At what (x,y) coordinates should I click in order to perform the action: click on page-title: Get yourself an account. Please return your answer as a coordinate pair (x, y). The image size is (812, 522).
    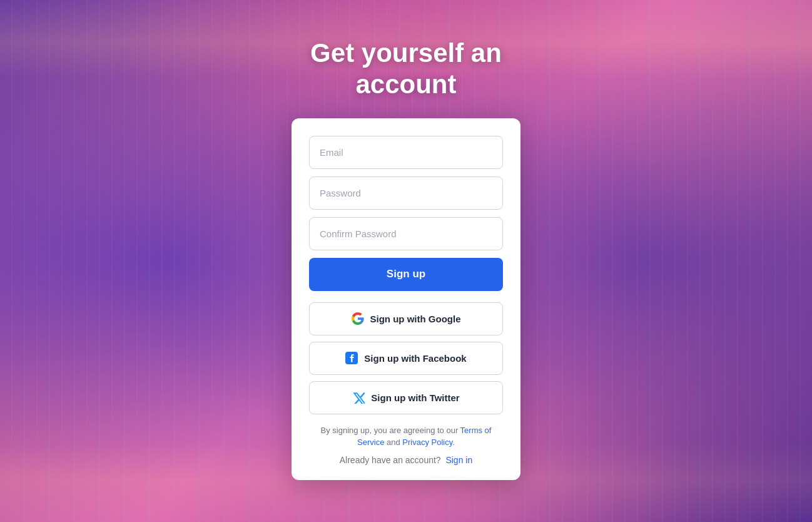
    Looking at the image, I should click on (406, 69).